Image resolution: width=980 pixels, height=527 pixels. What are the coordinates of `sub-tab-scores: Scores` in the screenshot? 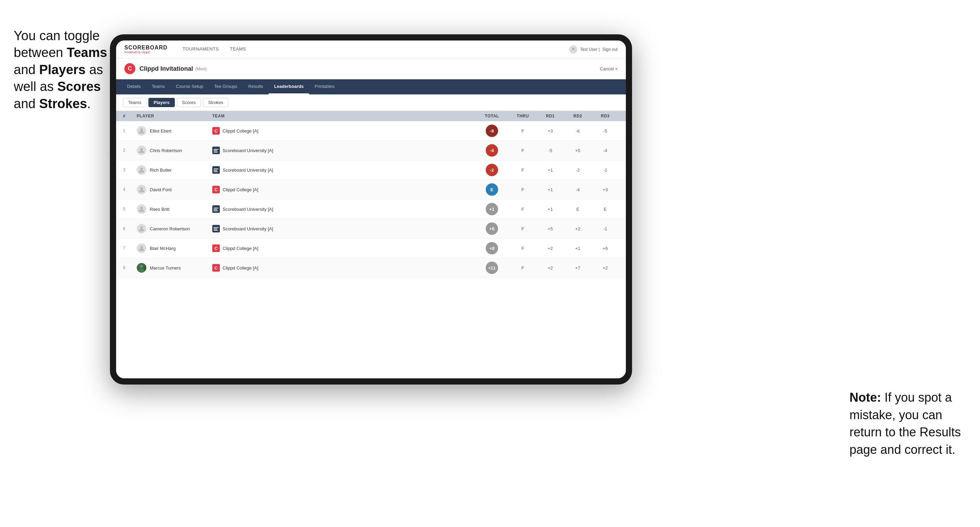 It's located at (189, 103).